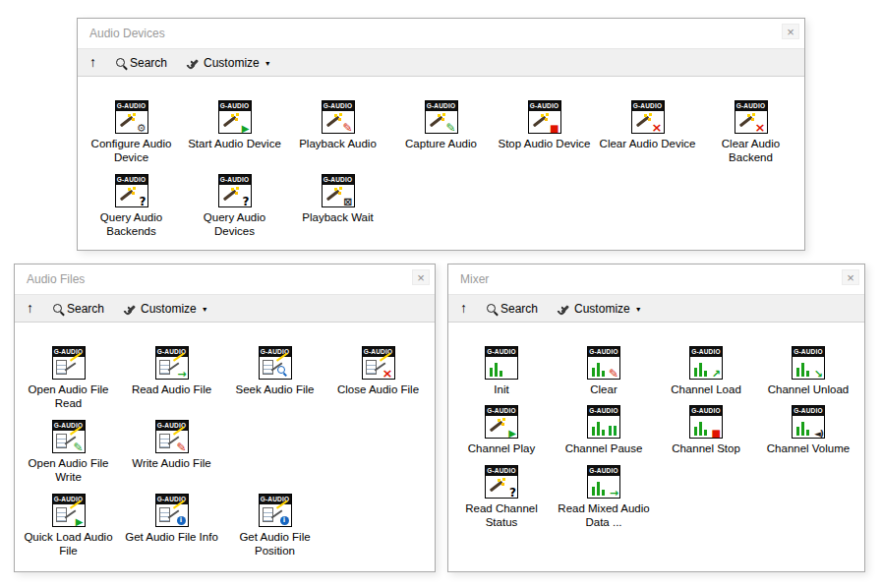 Image resolution: width=882 pixels, height=588 pixels. What do you see at coordinates (604, 431) in the screenshot?
I see `palette-item-channel-pause: G-AUDIOChannel Pause` at bounding box center [604, 431].